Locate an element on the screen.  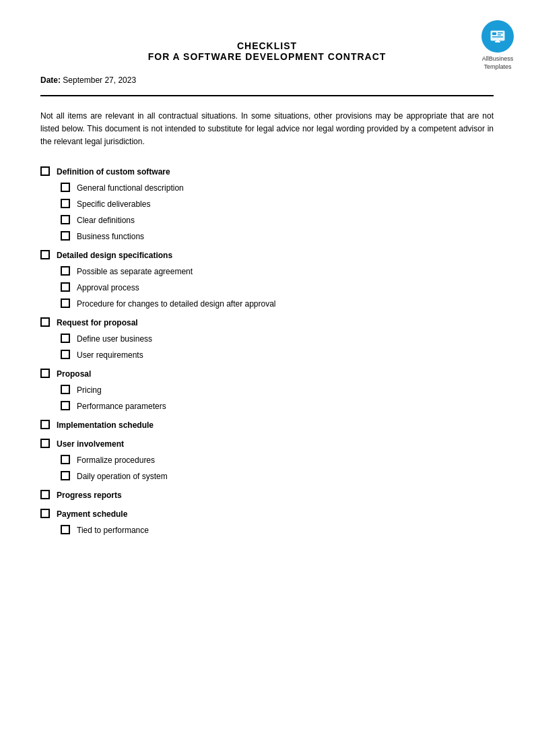
checkbox-request-proposal is located at coordinates (45, 322).